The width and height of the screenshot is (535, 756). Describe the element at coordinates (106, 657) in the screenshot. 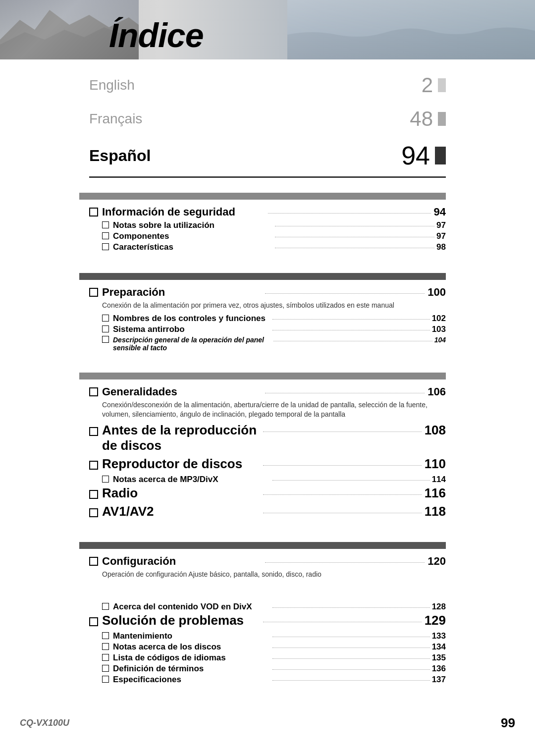

I see `checkbox-lista-codigos` at that location.